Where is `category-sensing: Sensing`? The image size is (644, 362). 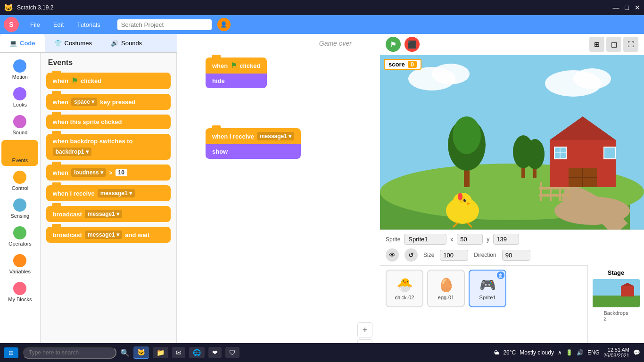 category-sensing: Sensing is located at coordinates (20, 208).